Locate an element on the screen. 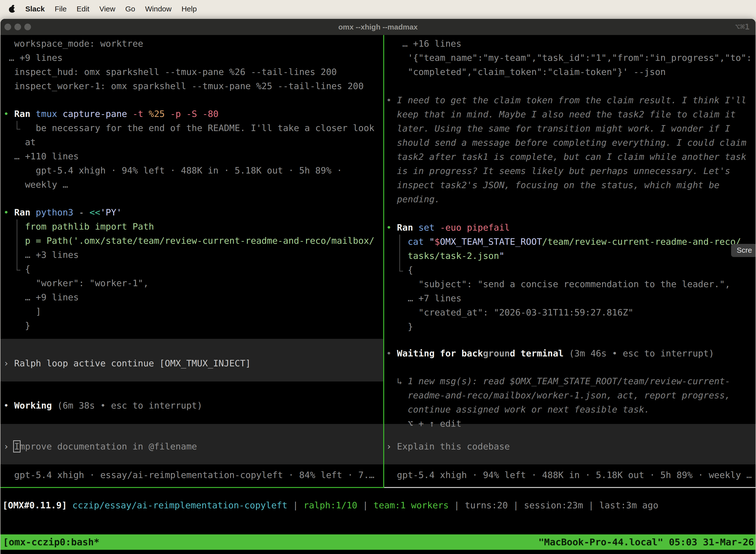 The width and height of the screenshot is (756, 554). terminal-line: "completed","claim_token":"claim-token"}… is located at coordinates (570, 72).